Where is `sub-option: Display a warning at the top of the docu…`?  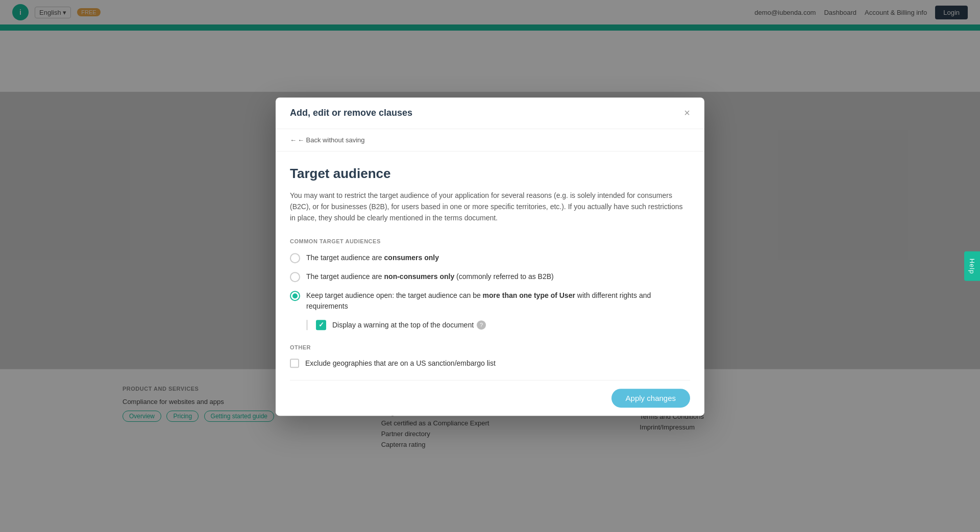
sub-option: Display a warning at the top of the docu… is located at coordinates (498, 325).